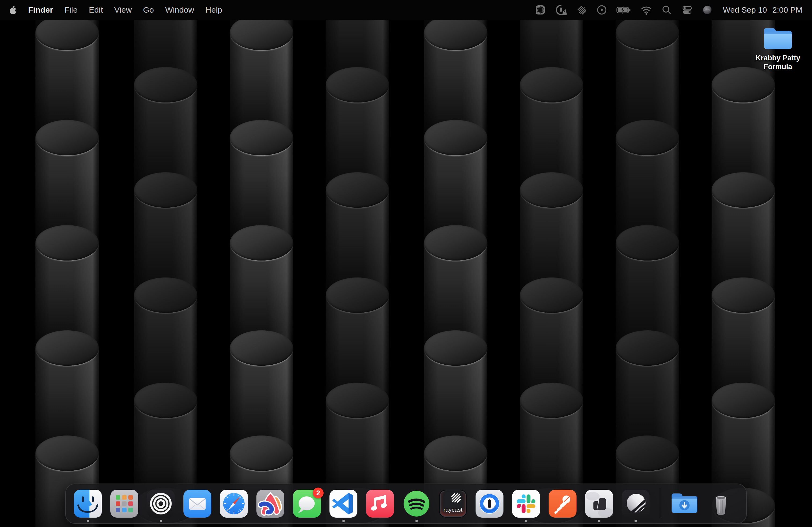 This screenshot has width=812, height=527. Describe the element at coordinates (526, 504) in the screenshot. I see `slack-icon` at that location.